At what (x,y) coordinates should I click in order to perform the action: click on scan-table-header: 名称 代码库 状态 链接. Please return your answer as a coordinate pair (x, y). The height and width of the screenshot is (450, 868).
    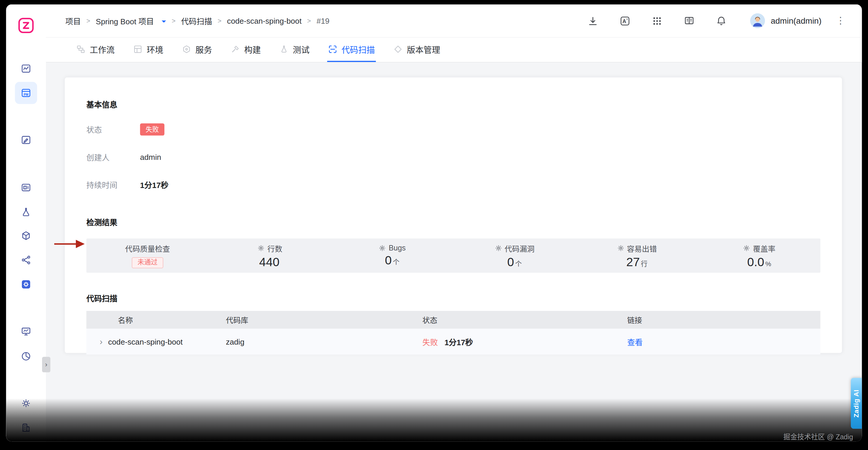
    Looking at the image, I should click on (454, 320).